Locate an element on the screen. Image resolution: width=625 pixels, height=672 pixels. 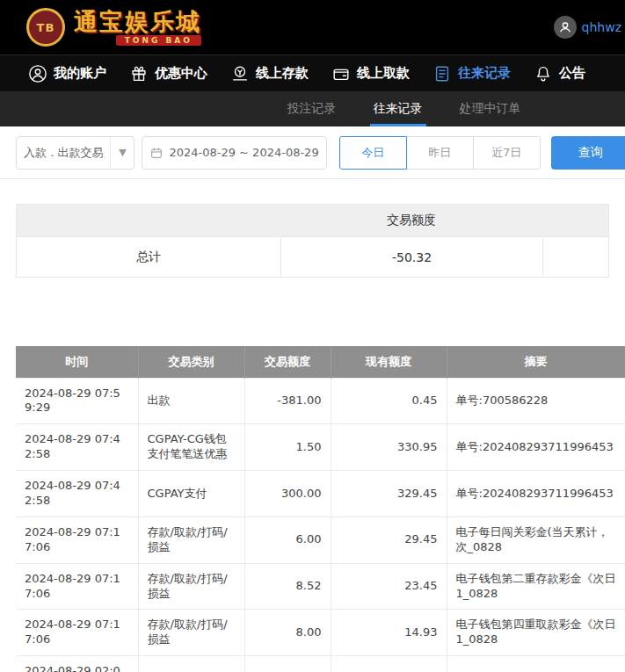
cell-balance: 329.45 is located at coordinates (389, 494).